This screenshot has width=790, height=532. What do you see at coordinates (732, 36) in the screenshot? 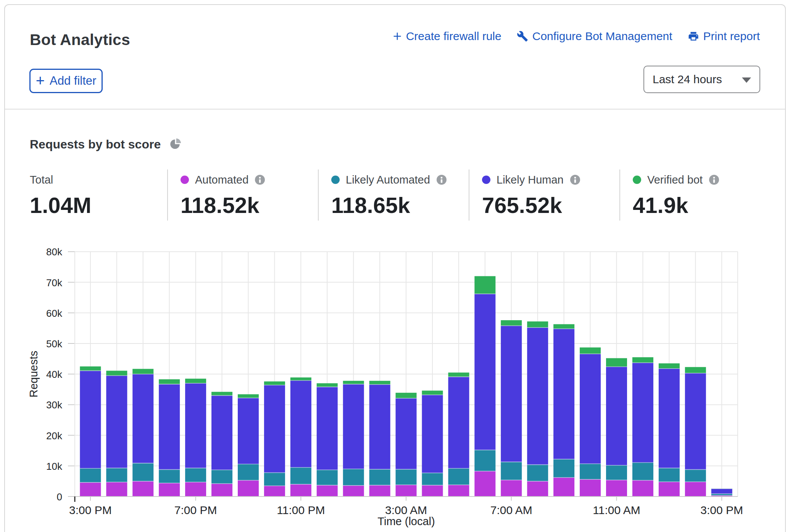
I see `action-label: Print report` at bounding box center [732, 36].